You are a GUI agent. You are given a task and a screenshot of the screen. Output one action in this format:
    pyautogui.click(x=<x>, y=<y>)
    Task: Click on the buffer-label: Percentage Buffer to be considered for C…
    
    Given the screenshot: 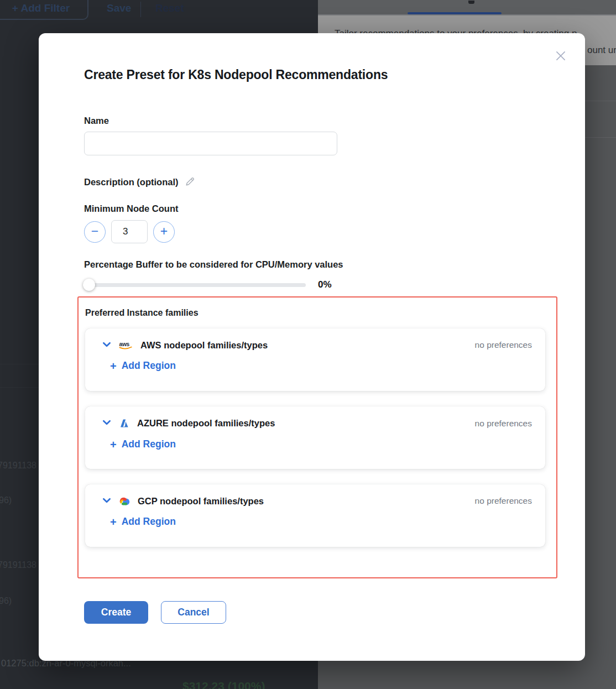 What is the action you would take?
    pyautogui.click(x=312, y=264)
    